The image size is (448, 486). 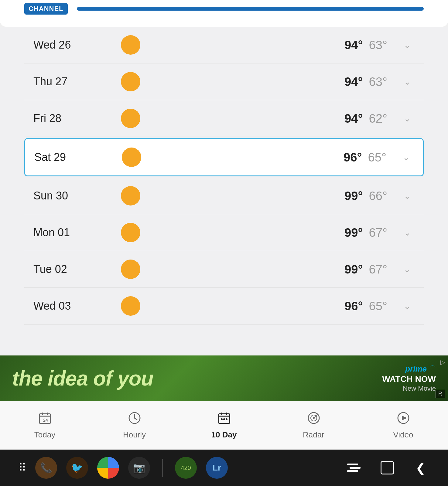 What do you see at coordinates (224, 420) in the screenshot?
I see `10day-nav-icon` at bounding box center [224, 420].